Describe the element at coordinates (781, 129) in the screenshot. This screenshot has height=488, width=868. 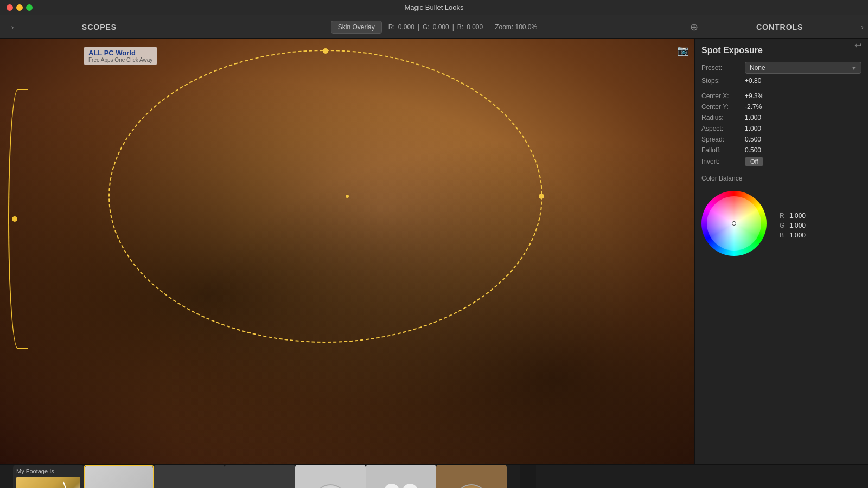
I see `aspect-row: Aspect: 1.000` at that location.